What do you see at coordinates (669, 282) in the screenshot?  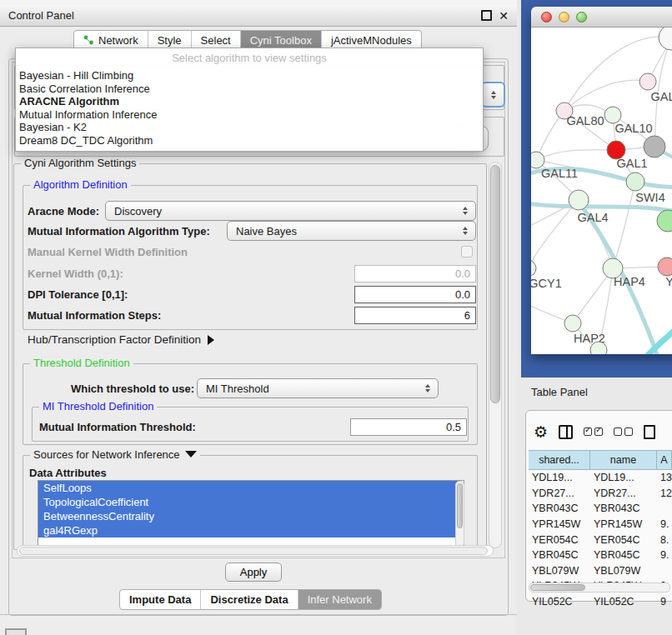 I see `network-node-label: Y` at bounding box center [669, 282].